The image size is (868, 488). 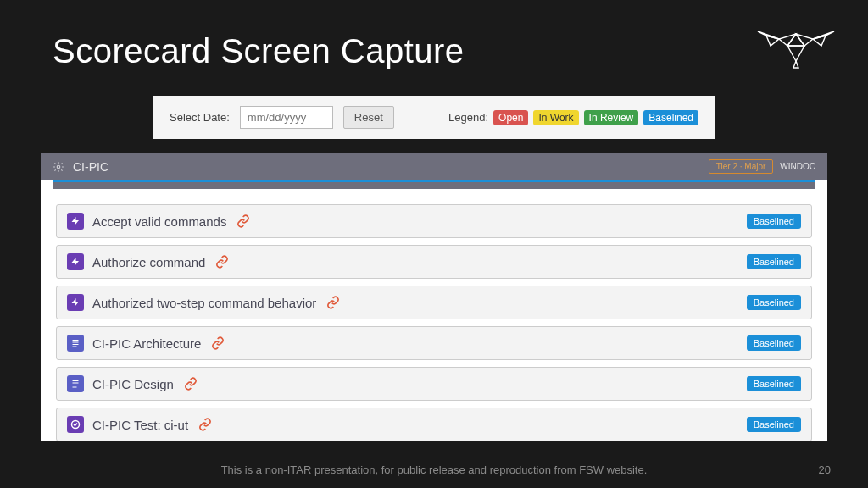 I want to click on reset-button: Reset, so click(x=369, y=117).